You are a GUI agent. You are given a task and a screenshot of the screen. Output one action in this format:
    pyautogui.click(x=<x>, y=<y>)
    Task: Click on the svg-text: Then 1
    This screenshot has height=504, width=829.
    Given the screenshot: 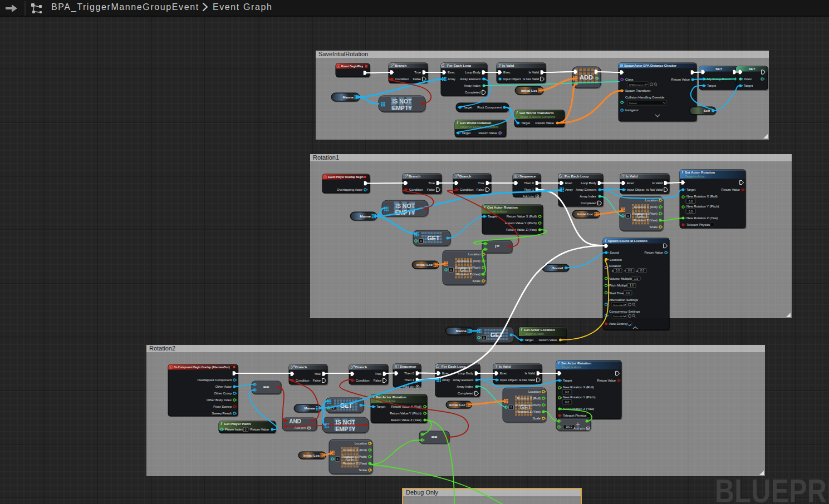 What is the action you would take?
    pyautogui.click(x=409, y=380)
    